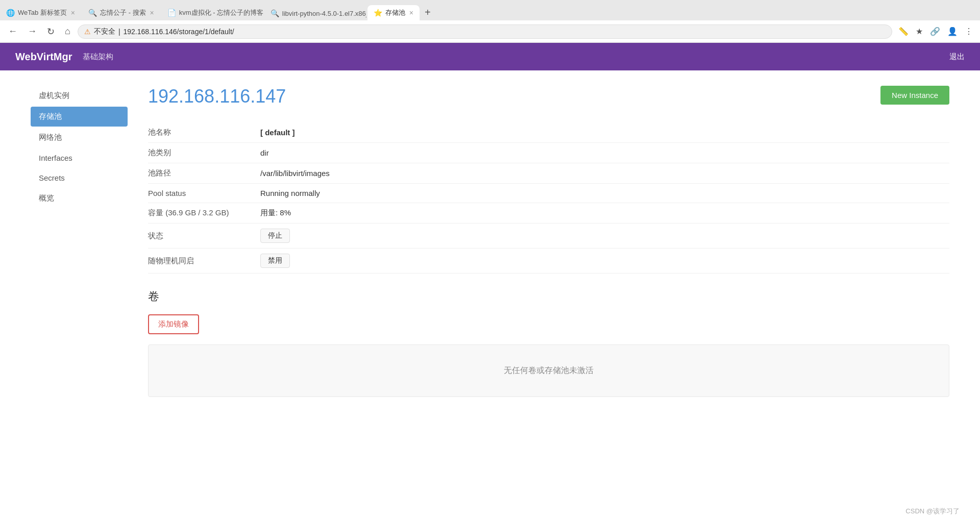 Image resolution: width=980 pixels, height=521 pixels. Describe the element at coordinates (13, 32) in the screenshot. I see `back-button: ←` at that location.